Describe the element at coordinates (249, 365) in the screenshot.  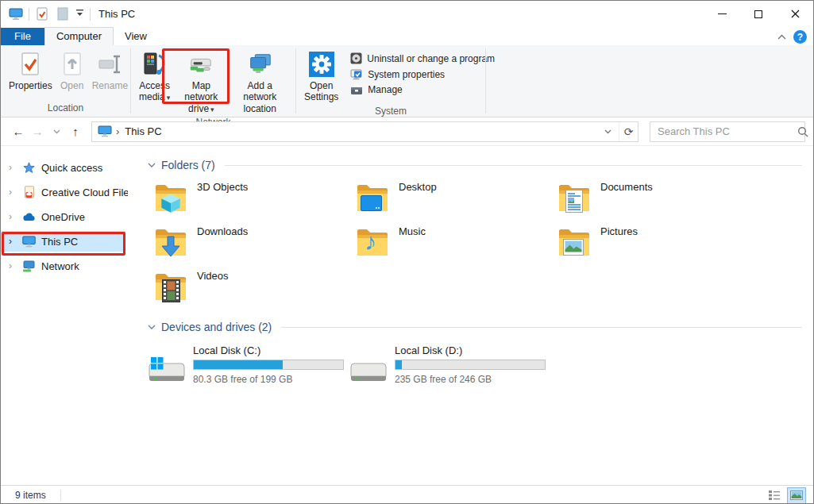
I see `drive-item-c: Local Disk (C:) 80.3 GB free of 199 GB` at that location.